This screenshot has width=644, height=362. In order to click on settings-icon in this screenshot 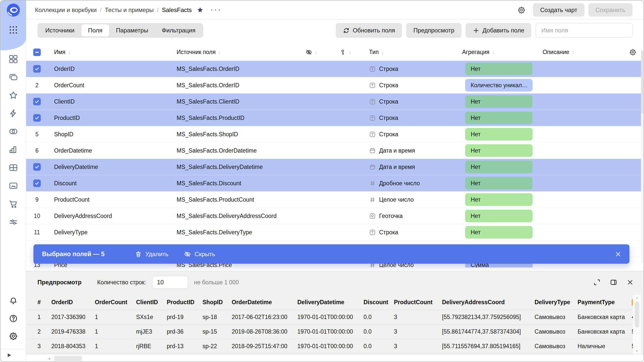, I will do `click(13, 336)`.